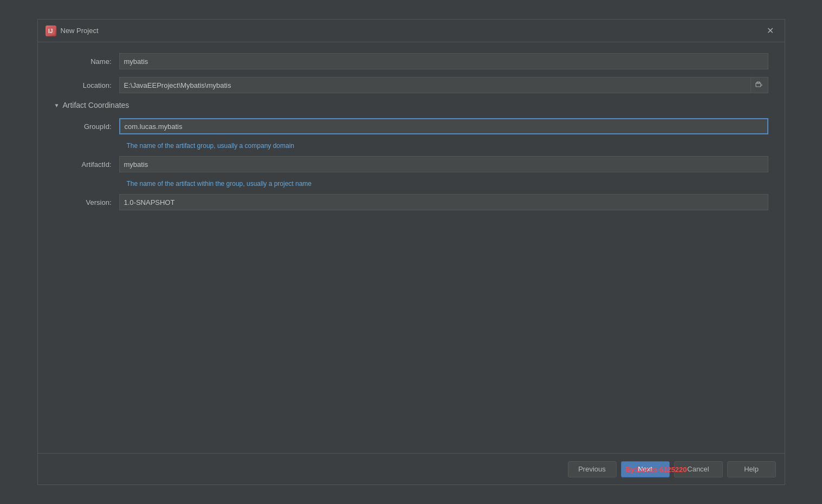  I want to click on artifactid-label: ArtifactId:, so click(87, 165).